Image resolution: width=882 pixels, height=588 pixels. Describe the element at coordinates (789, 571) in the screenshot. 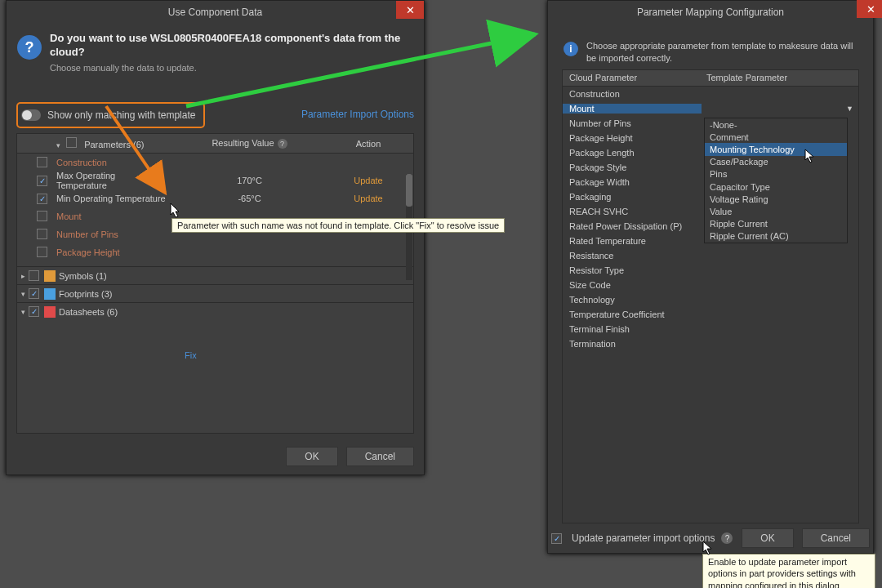

I see `update-options-tooltip: Enable to update parameter import option…` at that location.